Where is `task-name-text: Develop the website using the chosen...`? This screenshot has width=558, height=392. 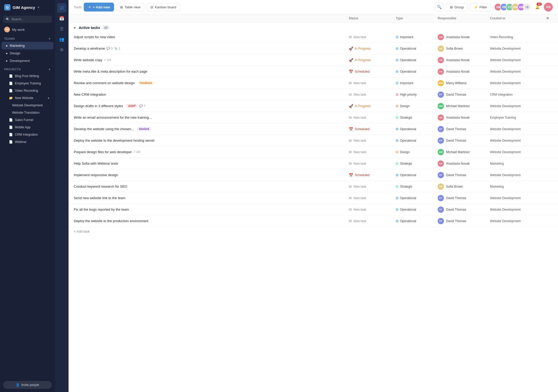 task-name-text: Develop the website using the chosen... is located at coordinates (104, 129).